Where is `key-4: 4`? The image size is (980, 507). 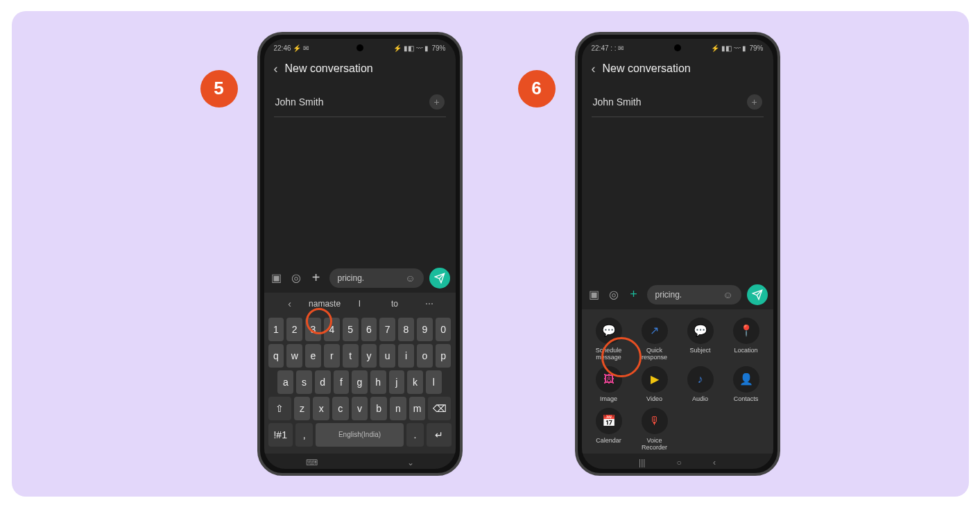 key-4: 4 is located at coordinates (332, 329).